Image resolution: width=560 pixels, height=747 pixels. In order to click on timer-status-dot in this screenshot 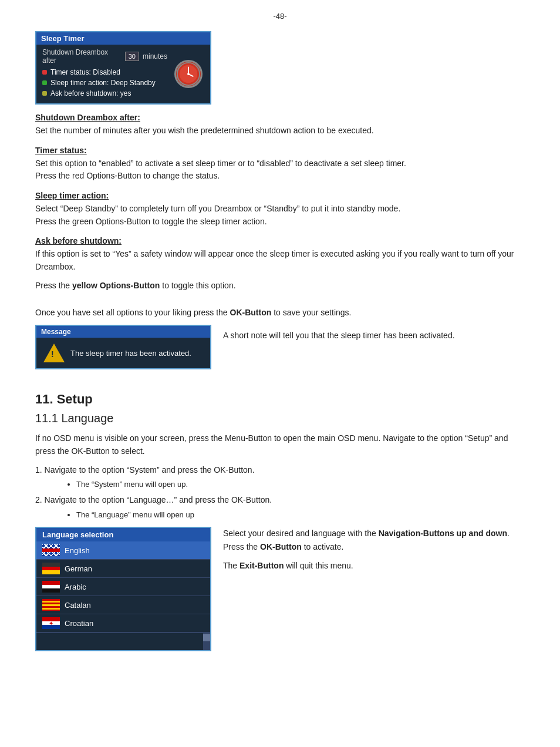, I will do `click(45, 72)`.